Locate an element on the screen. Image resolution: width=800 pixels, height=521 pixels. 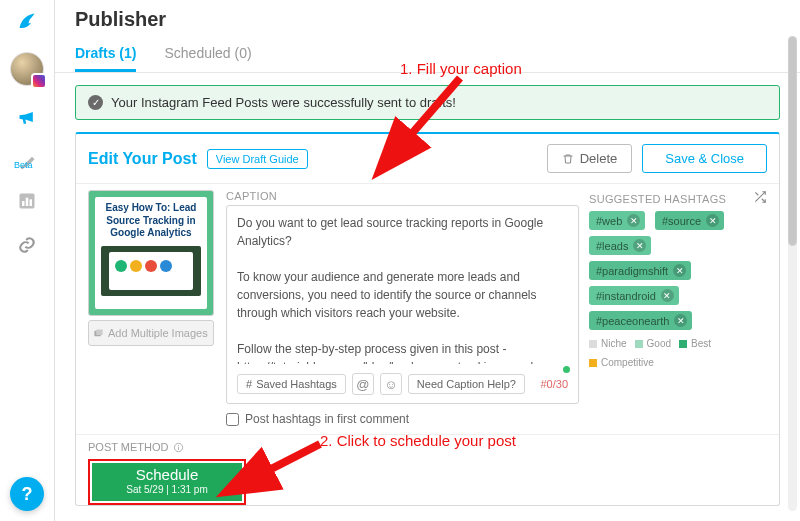
hashtag-chip: #peaceonearth✕ is located at coordinates (640, 320).